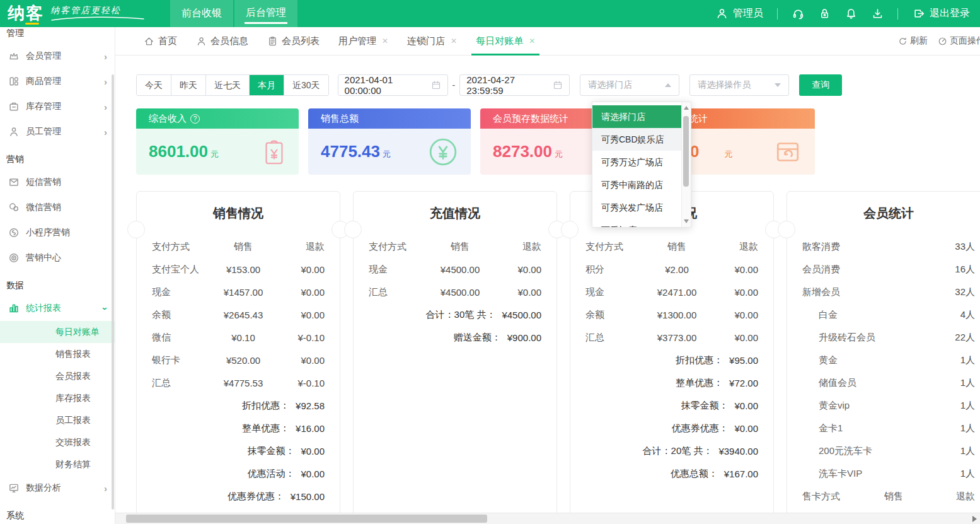 Image resolution: width=980 pixels, height=524 pixels. I want to click on logout-button: 退出登录, so click(941, 14).